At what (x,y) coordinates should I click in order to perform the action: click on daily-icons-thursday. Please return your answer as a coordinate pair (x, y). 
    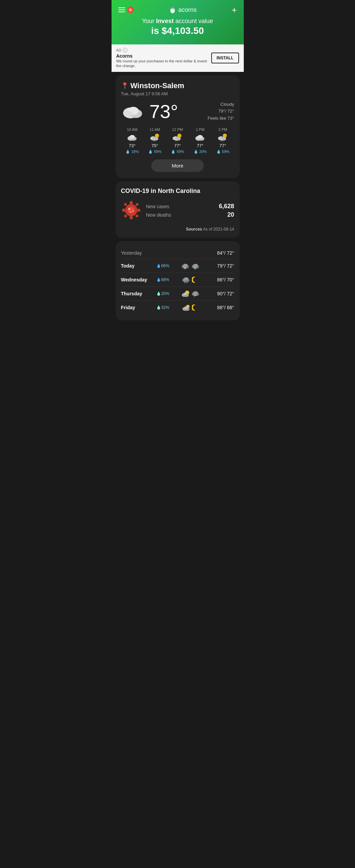
    Looking at the image, I should click on (191, 294).